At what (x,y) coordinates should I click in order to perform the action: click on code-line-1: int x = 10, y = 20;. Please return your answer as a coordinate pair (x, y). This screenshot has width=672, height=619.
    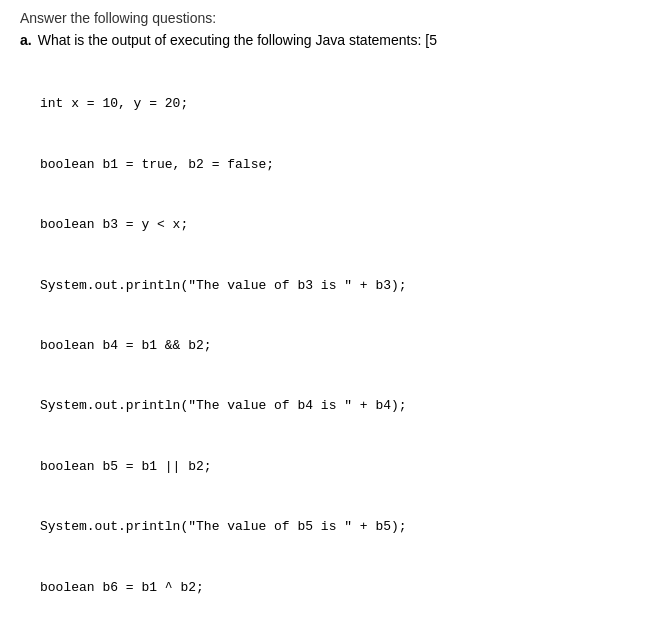
    Looking at the image, I should click on (346, 104).